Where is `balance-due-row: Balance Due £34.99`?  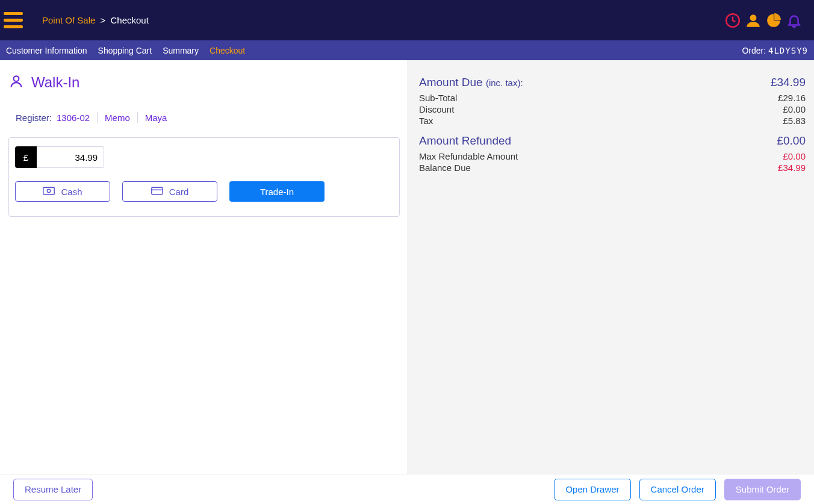
balance-due-row: Balance Due £34.99 is located at coordinates (612, 167).